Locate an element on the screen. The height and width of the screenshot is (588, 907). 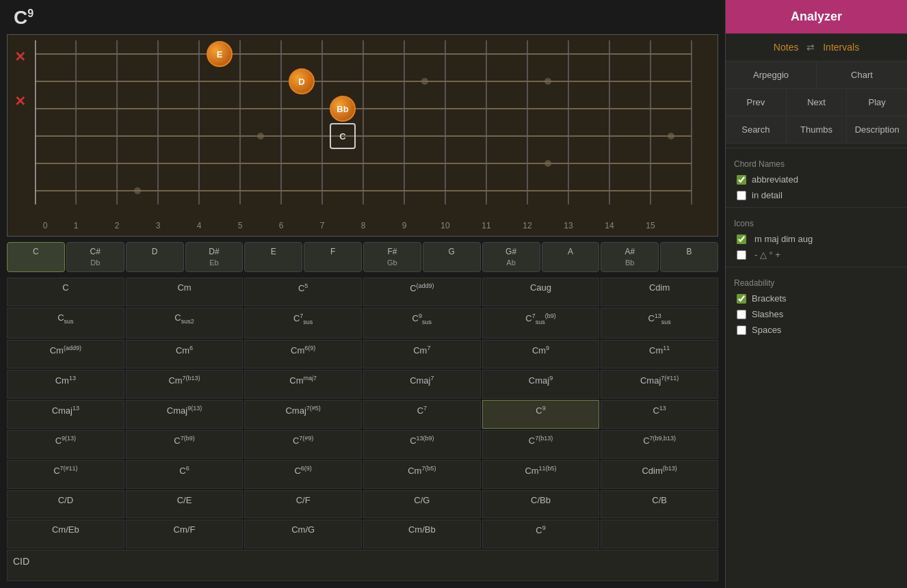
note-c: C is located at coordinates (36, 257).